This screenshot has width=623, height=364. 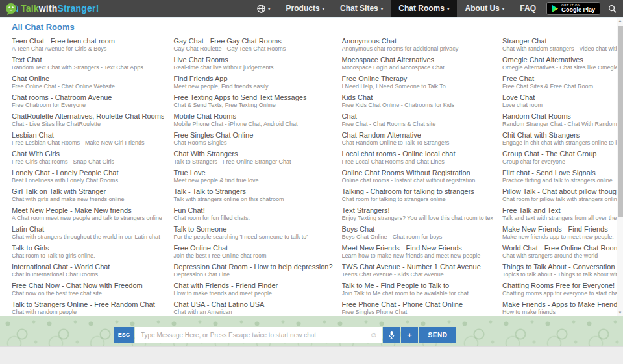 I want to click on chat-room-title: Talking - Chatroom for talking to strang…, so click(x=418, y=191).